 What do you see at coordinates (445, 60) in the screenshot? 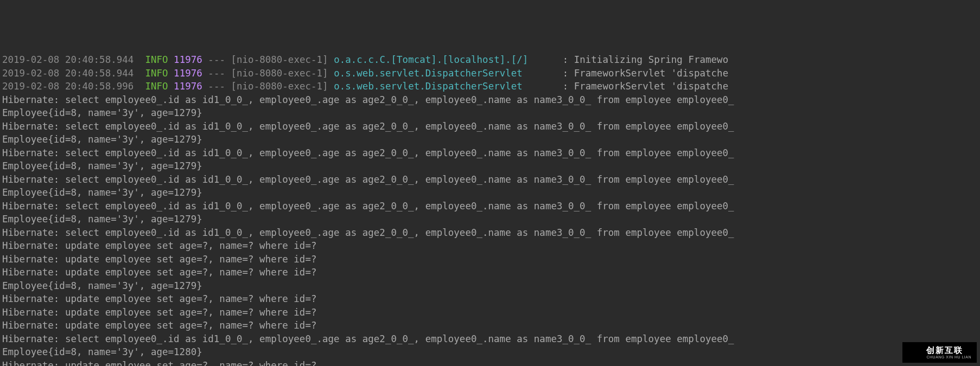
I see `log-logger: o.a.c.c.C.[Tomcat].[localhost].[/]` at bounding box center [445, 60].